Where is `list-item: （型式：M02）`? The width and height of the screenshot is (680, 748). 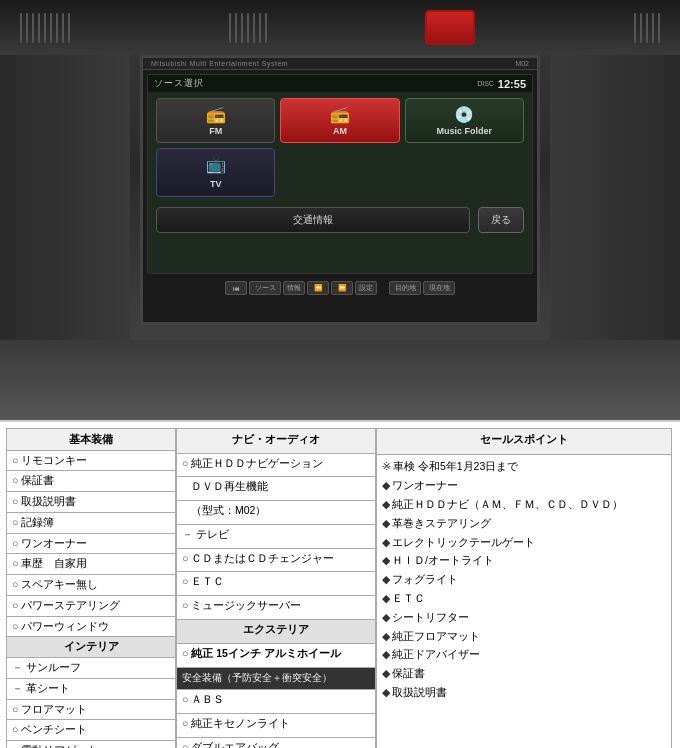 list-item: （型式：M02） is located at coordinates (276, 513).